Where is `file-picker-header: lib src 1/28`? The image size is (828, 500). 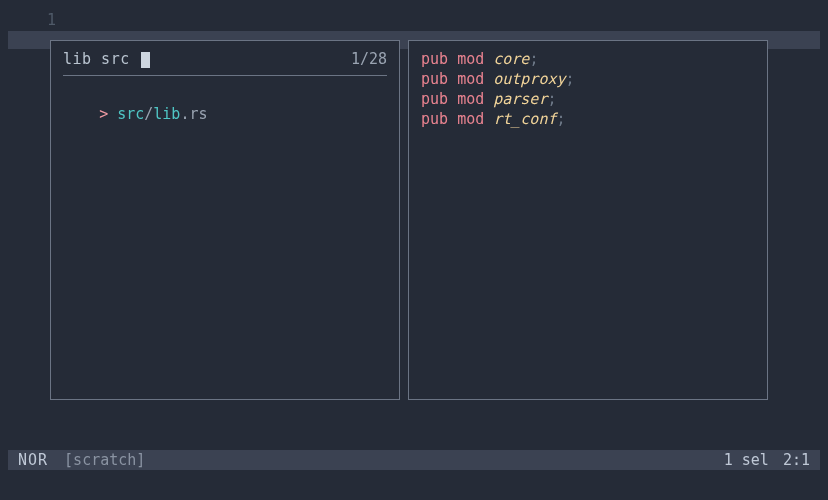 file-picker-header: lib src 1/28 is located at coordinates (225, 62).